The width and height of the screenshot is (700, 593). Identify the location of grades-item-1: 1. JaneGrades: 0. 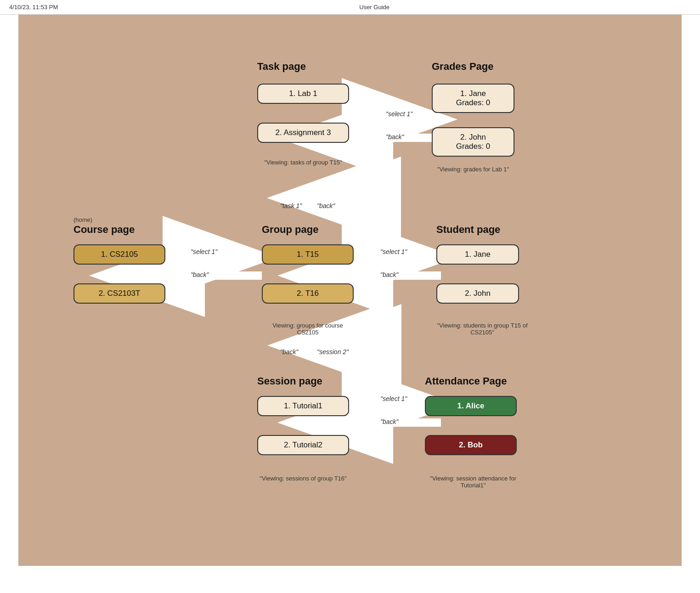
(473, 98).